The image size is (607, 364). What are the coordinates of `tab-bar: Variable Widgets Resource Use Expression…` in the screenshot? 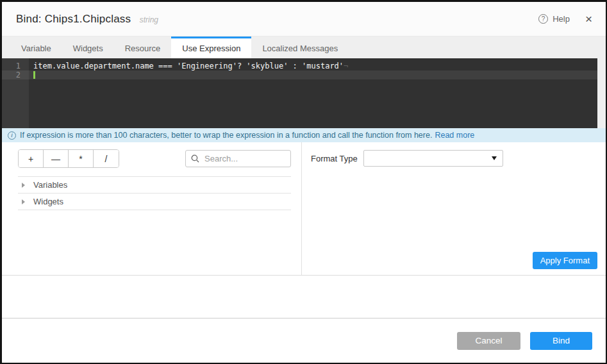 It's located at (304, 47).